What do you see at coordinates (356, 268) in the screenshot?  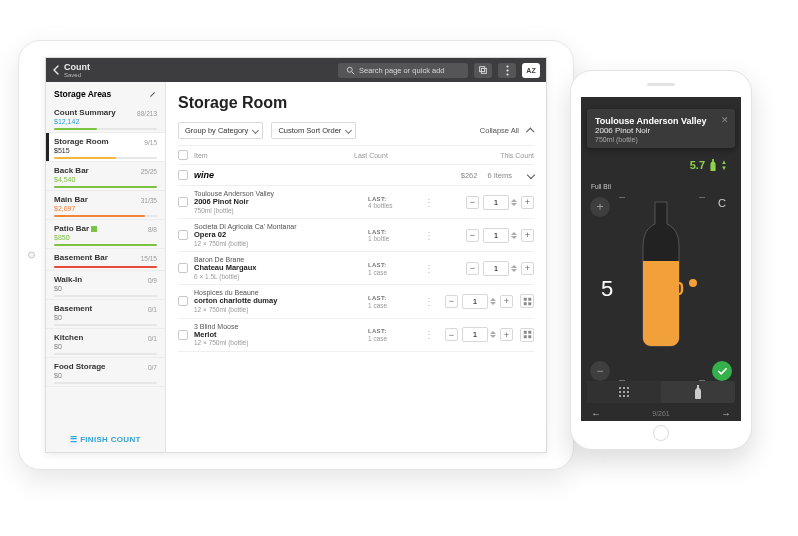 I see `item-row: Baron De BraneChateau Margaux6 × 1.5L (b…` at bounding box center [356, 268].